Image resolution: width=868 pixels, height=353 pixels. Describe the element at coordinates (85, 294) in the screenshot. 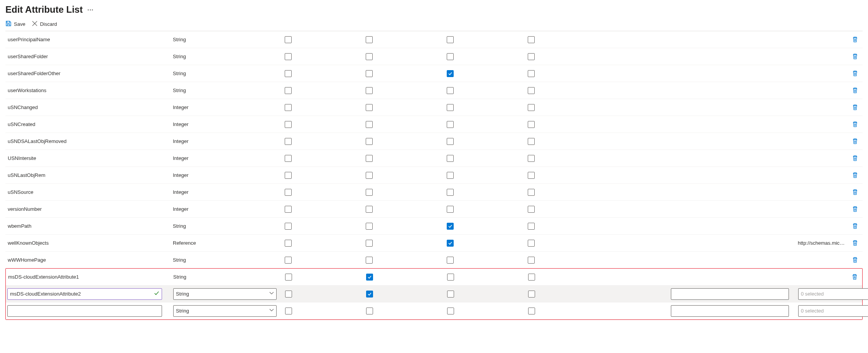

I see `attribute-name-input: msDS-cloudExtensionAttribute2` at that location.